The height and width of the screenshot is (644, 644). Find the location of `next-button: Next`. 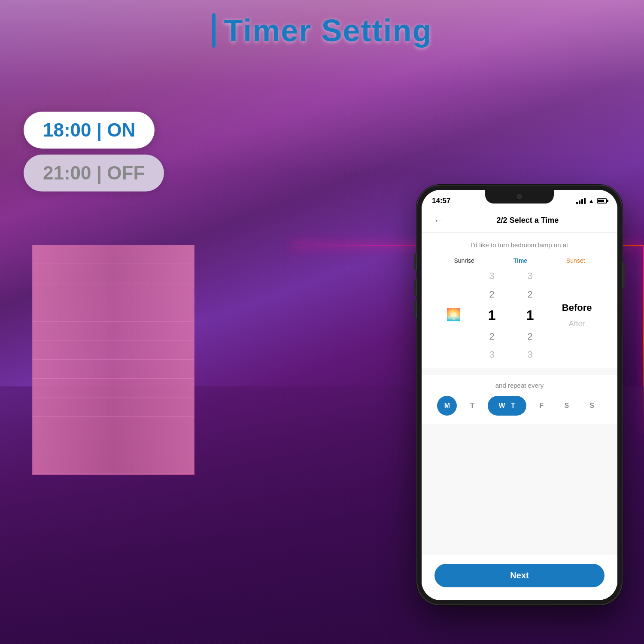

next-button: Next is located at coordinates (519, 575).